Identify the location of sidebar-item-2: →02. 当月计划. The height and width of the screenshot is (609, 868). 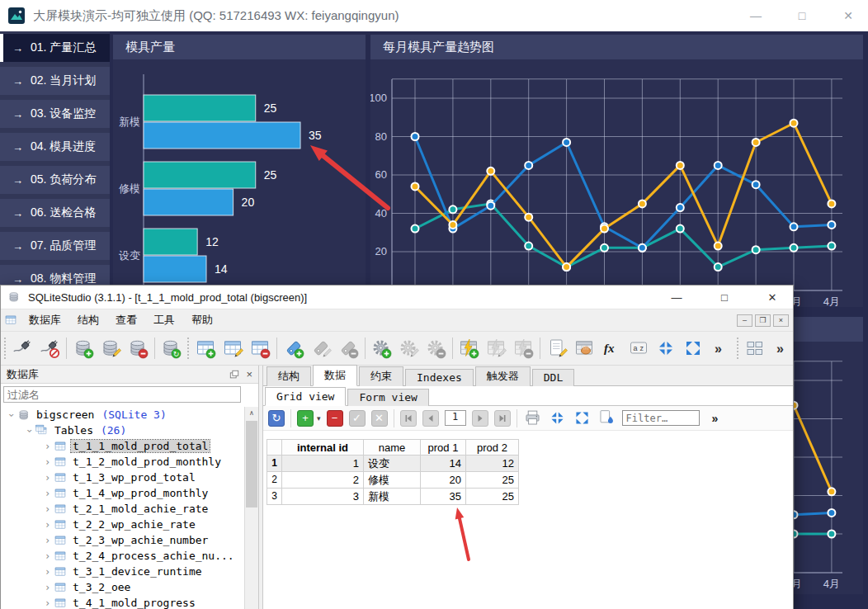
(54, 81).